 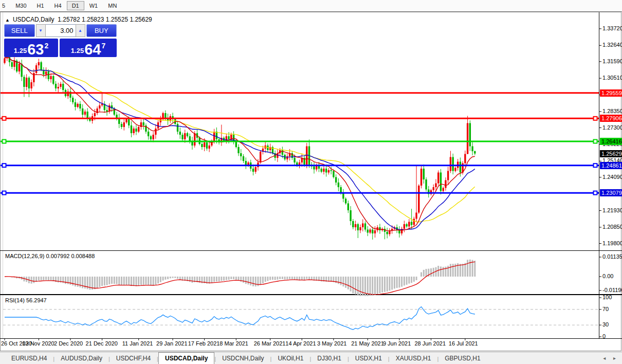 I want to click on chart-tab-usdcnh: USDCNH,Daily, so click(x=243, y=358).